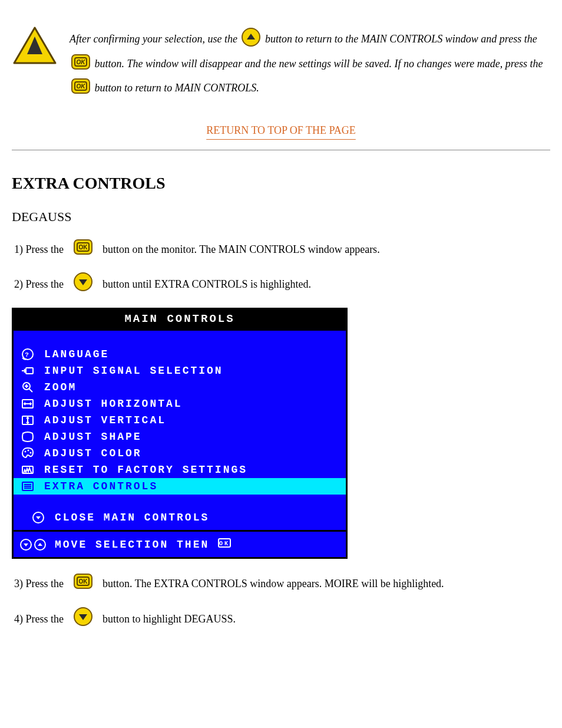 Image resolution: width=562 pixels, height=728 pixels. I want to click on warning-row: After confirming your selection, use the…, so click(281, 62).